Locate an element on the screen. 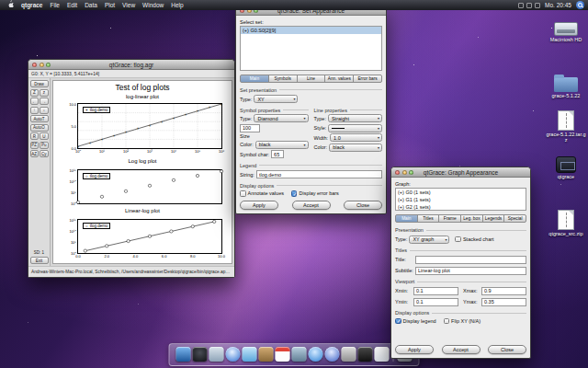 Image resolution: width=588 pixels, height=368 pixels. dock-icon-mail is located at coordinates (217, 354).